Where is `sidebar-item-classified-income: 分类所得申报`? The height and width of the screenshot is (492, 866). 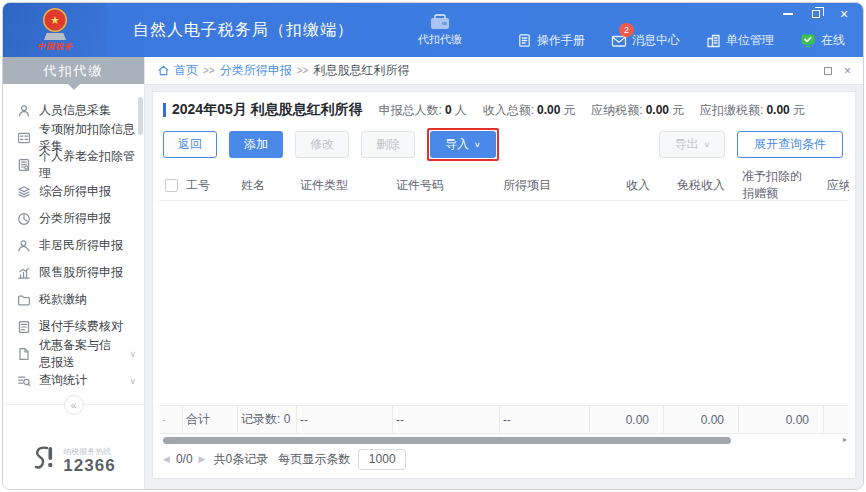 sidebar-item-classified-income: 分类所得申报 is located at coordinates (74, 218).